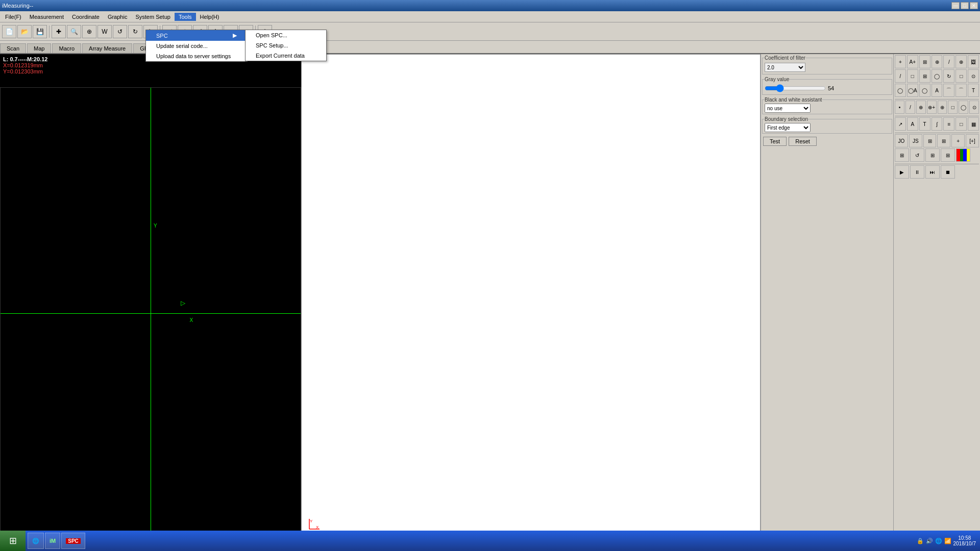  I want to click on tool-zoom-rect: □, so click(961, 76).